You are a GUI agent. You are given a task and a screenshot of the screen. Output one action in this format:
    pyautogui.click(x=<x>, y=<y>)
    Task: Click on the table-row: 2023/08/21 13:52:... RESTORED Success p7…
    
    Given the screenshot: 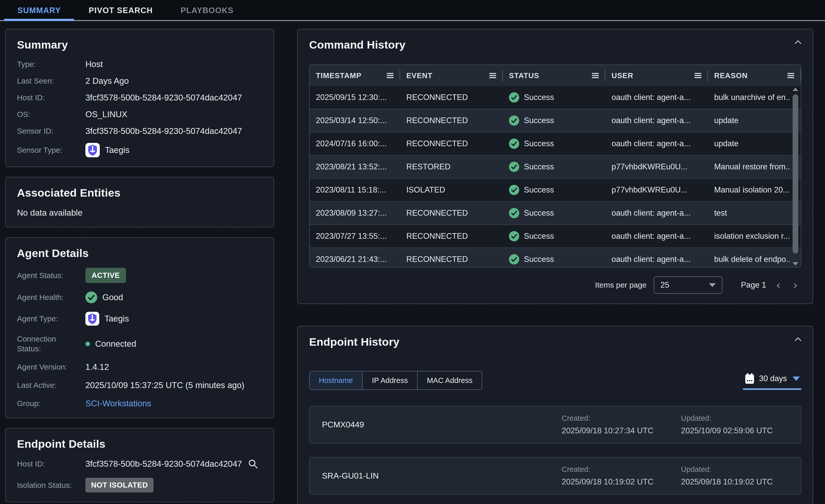 What is the action you would take?
    pyautogui.click(x=555, y=167)
    